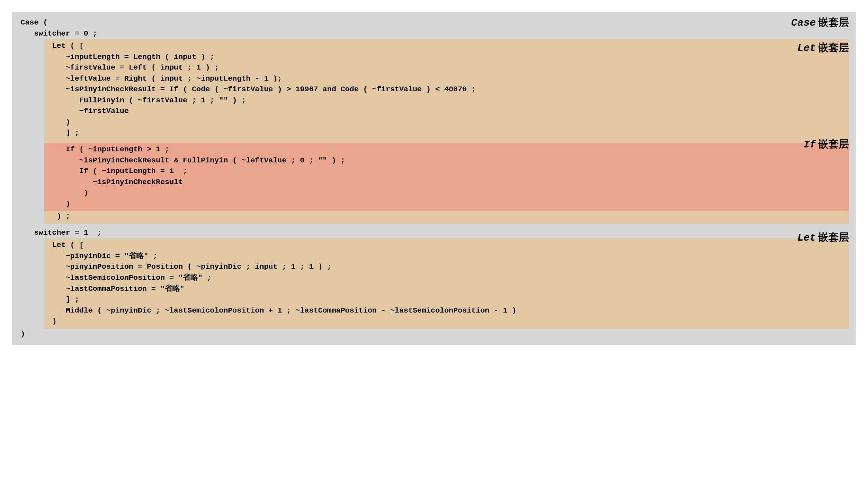  What do you see at coordinates (447, 267) in the screenshot?
I see `code-line: ~pinyinPosition = Position ( ~pinyinDic …` at bounding box center [447, 267].